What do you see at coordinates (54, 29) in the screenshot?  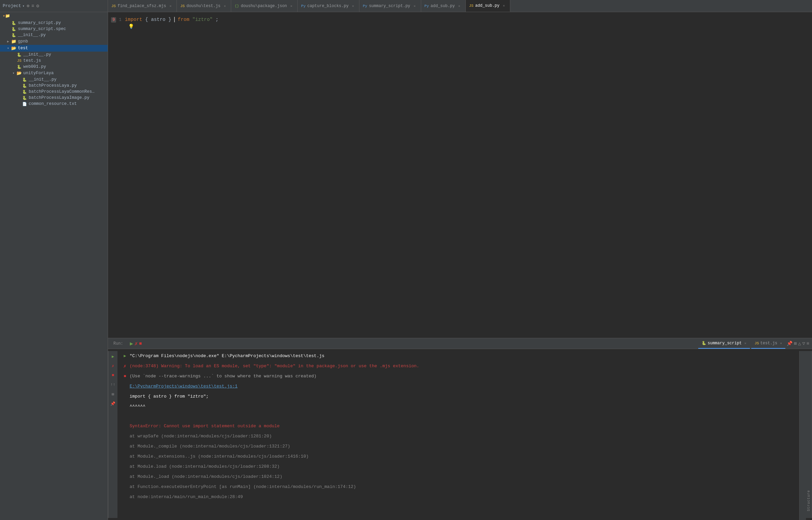 I see `list-item: 🐍 summary_script.spec` at bounding box center [54, 29].